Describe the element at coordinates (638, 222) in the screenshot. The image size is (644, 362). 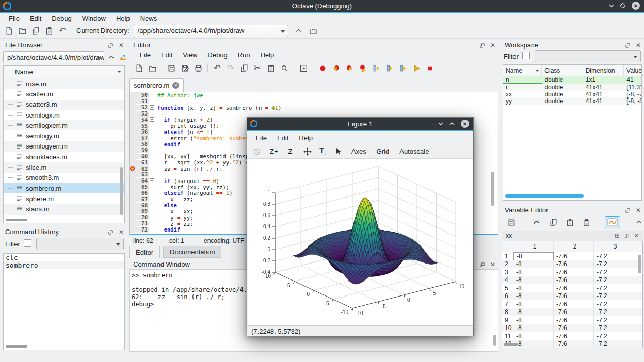
I see `up-icon` at that location.